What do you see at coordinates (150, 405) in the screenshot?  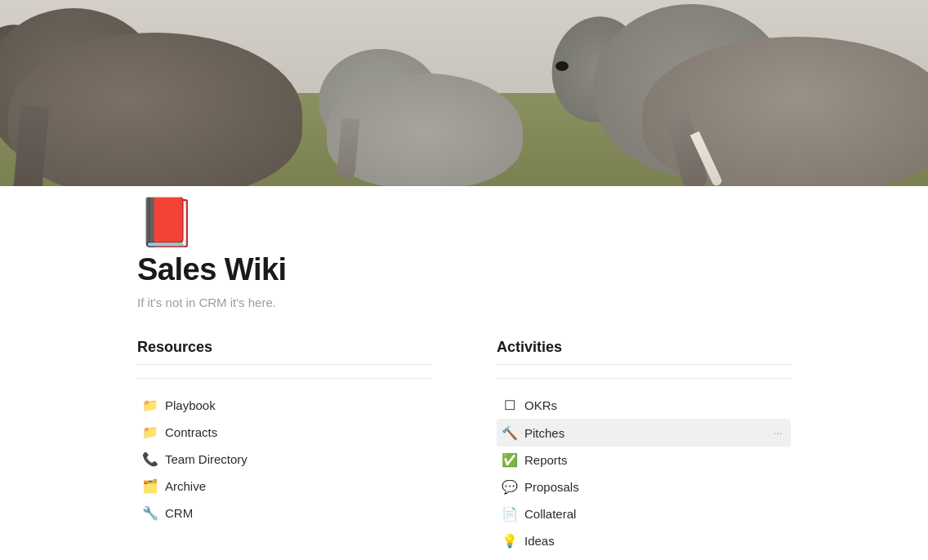 I see `playbook-icon: 📁` at bounding box center [150, 405].